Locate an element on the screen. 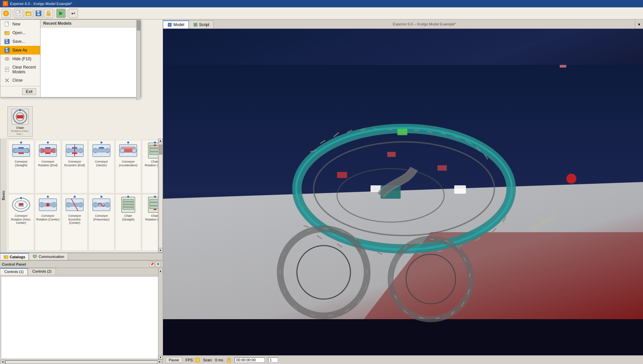  title-text: Experior 6.0 - Xcelgo Model Example* is located at coordinates (41, 4).